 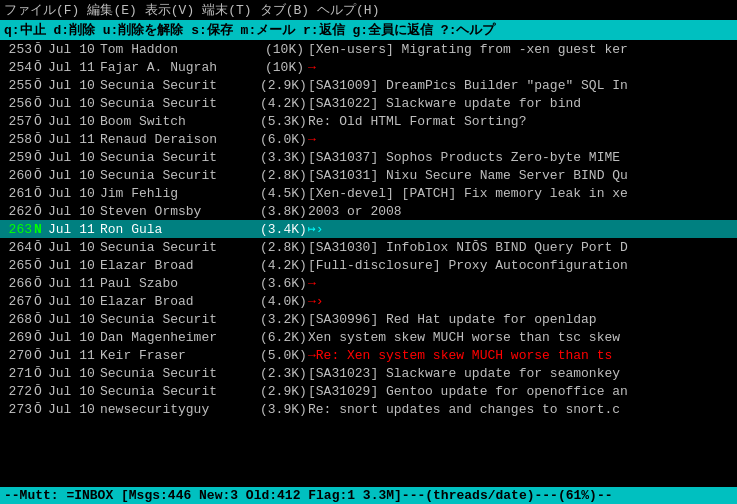 What do you see at coordinates (368, 49) in the screenshot?
I see `table-row: 253 Ō Jul 10 Tom Haddon(10K)[Xen-users] …` at bounding box center [368, 49].